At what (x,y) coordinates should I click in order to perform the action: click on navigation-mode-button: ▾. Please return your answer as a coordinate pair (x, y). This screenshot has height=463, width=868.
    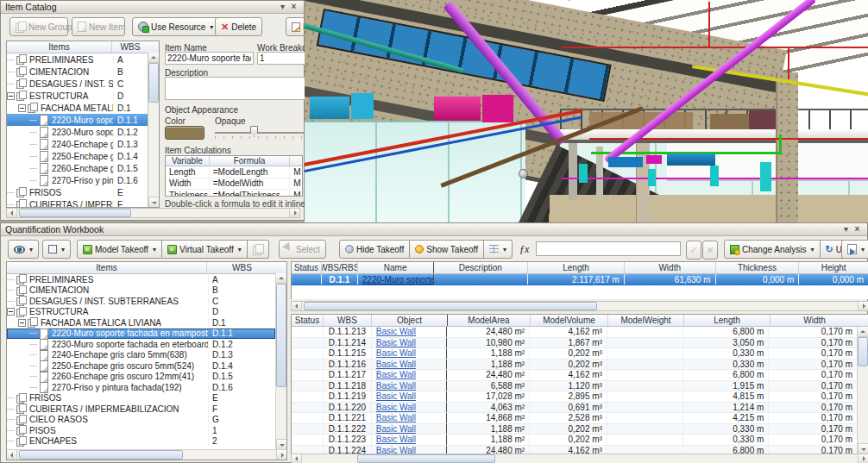
    Looking at the image, I should click on (23, 249).